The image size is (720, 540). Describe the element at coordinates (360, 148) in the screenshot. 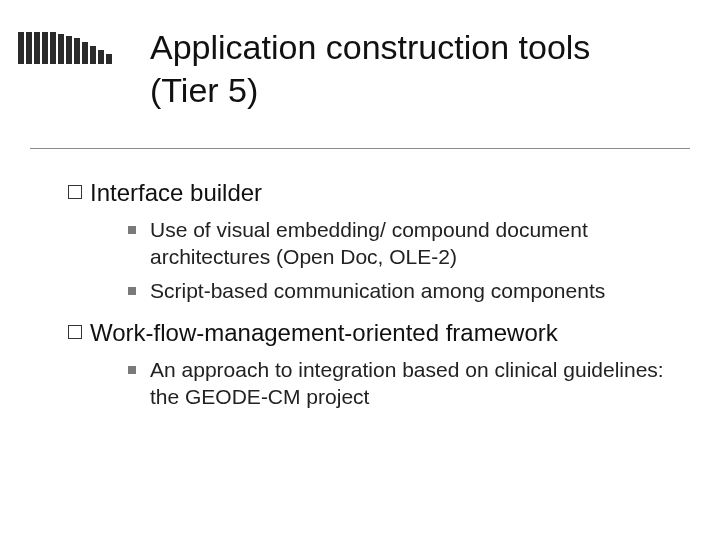

I see `title-underline` at that location.